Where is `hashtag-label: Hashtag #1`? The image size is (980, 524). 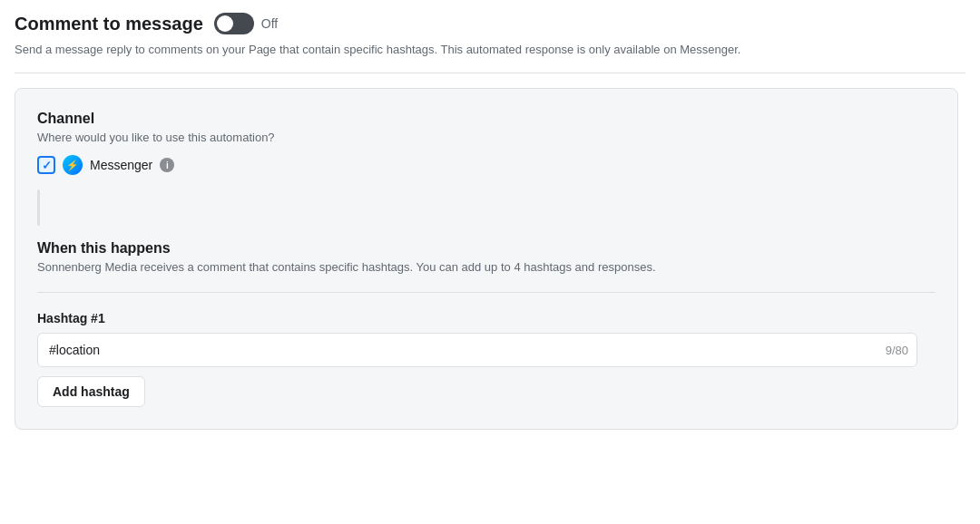
hashtag-label: Hashtag #1 is located at coordinates (486, 318).